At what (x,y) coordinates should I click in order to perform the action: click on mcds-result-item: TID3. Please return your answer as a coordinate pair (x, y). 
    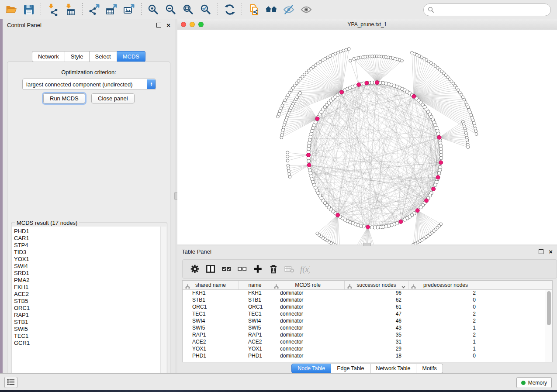
    Looking at the image, I should click on (87, 252).